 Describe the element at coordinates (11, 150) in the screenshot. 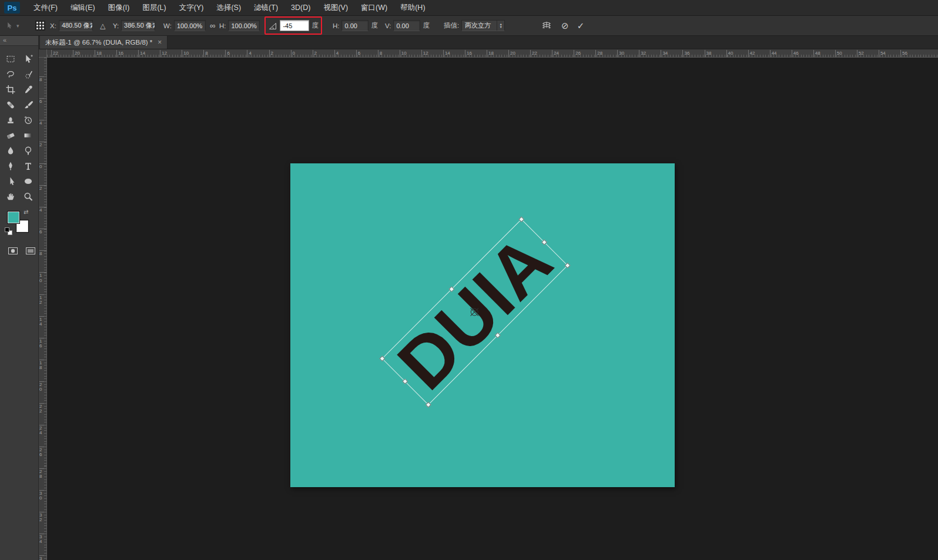

I see `blur-tool` at that location.